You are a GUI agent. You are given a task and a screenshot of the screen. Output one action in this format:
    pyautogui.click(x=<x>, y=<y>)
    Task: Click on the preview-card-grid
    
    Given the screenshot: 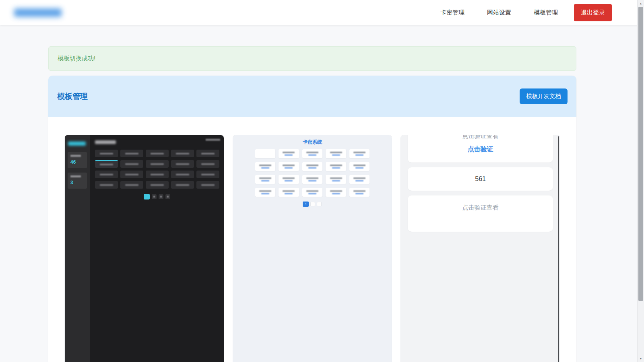 What is the action you would take?
    pyautogui.click(x=312, y=173)
    